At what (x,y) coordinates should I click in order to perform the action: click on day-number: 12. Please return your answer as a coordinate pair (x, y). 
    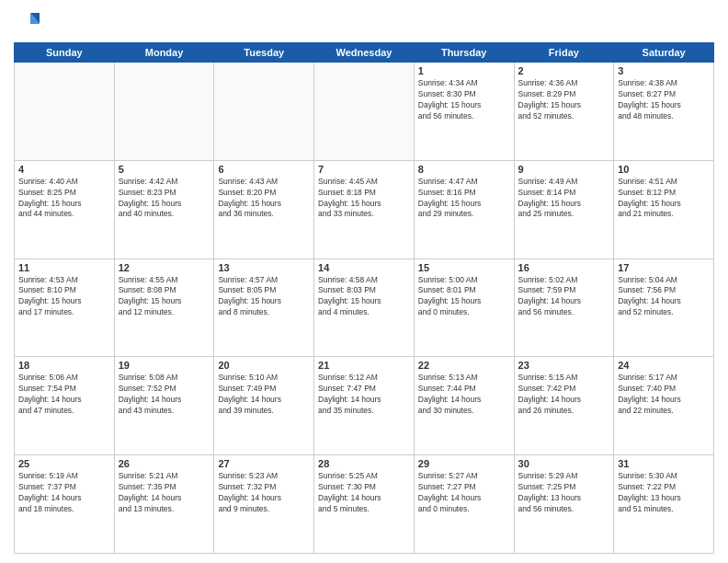
    Looking at the image, I should click on (165, 268).